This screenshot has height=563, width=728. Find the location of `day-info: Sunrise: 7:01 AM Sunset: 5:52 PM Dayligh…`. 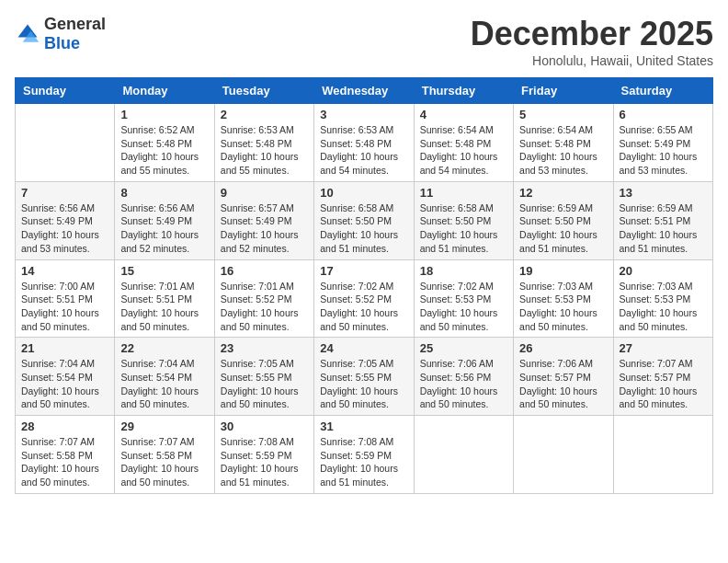

day-info: Sunrise: 7:01 AM Sunset: 5:52 PM Dayligh… is located at coordinates (265, 307).